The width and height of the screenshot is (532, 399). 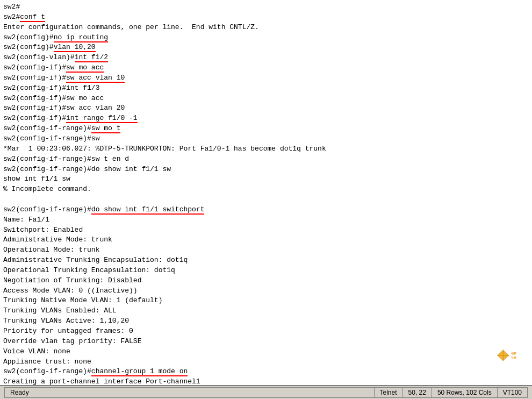 What do you see at coordinates (464, 393) in the screenshot?
I see `dimensions-label: 50 Rows, 102 Cols` at bounding box center [464, 393].